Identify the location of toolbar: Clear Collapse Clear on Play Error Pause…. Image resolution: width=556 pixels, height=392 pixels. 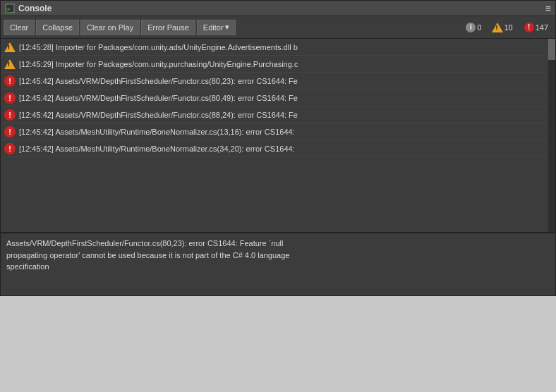
(278, 27).